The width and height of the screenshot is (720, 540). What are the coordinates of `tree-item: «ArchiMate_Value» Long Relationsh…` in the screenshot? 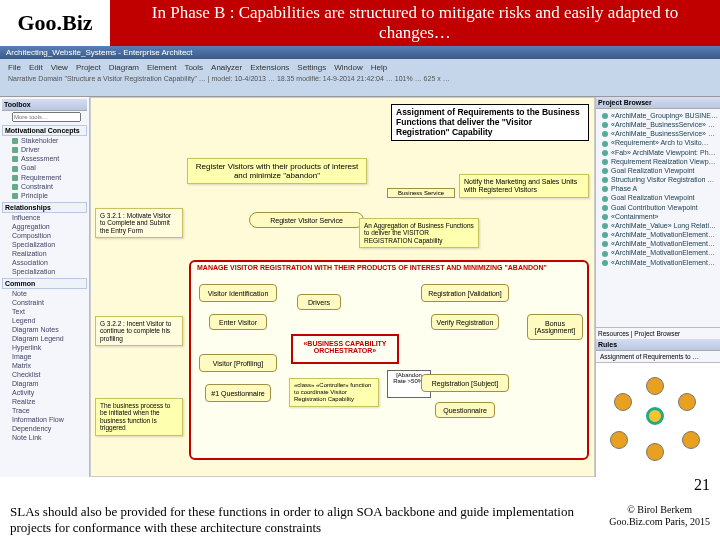 It's located at (660, 226).